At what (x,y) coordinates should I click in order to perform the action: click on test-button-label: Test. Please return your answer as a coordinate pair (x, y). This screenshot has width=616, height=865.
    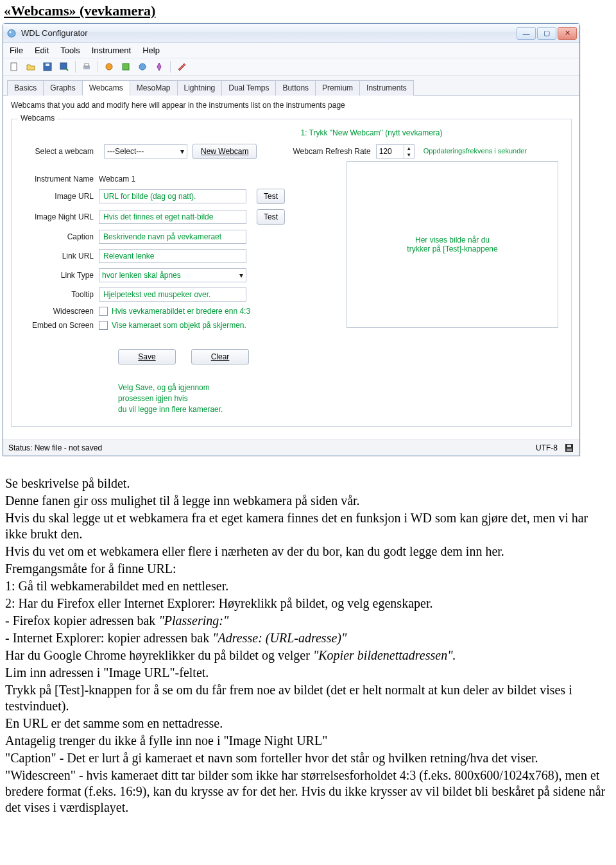
    Looking at the image, I should click on (271, 217).